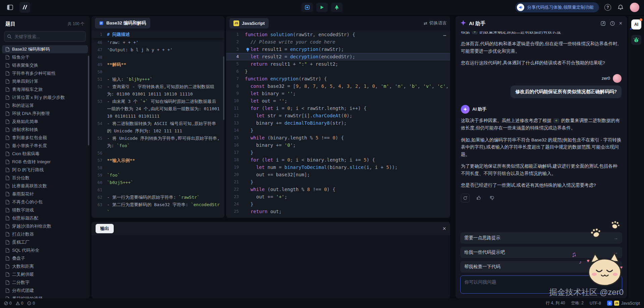 The width and height of the screenshot is (644, 308). I want to click on pet-assistant-icon, so click(636, 40).